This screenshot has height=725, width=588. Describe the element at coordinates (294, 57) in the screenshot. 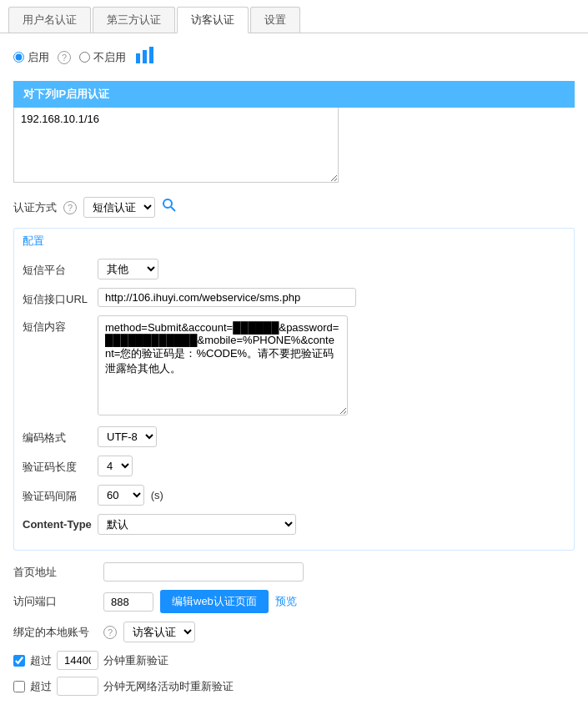

I see `enable-row: 启用 ? 不启用` at that location.